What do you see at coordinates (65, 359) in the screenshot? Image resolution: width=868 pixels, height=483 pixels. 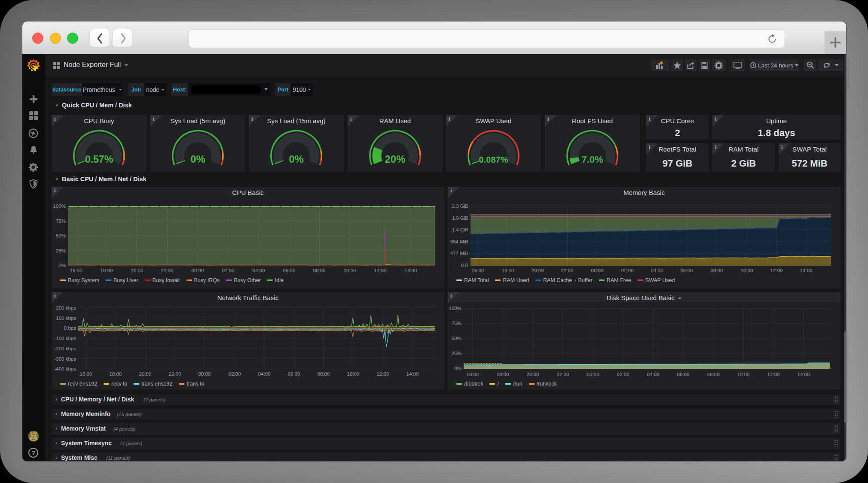 I see `svg-text: -300 kbps` at bounding box center [65, 359].